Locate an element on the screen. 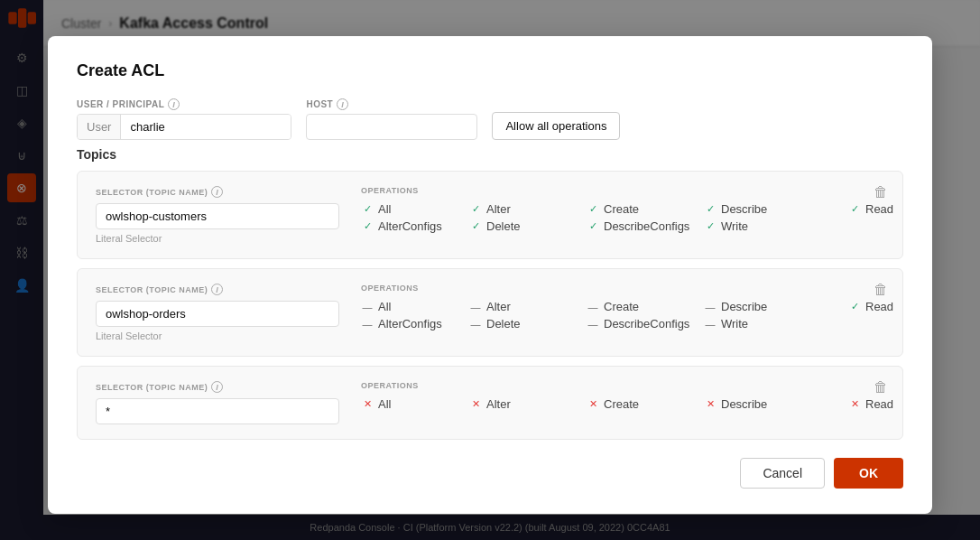 The height and width of the screenshot is (540, 980). op-describe-2: — Describe is located at coordinates (776, 307).